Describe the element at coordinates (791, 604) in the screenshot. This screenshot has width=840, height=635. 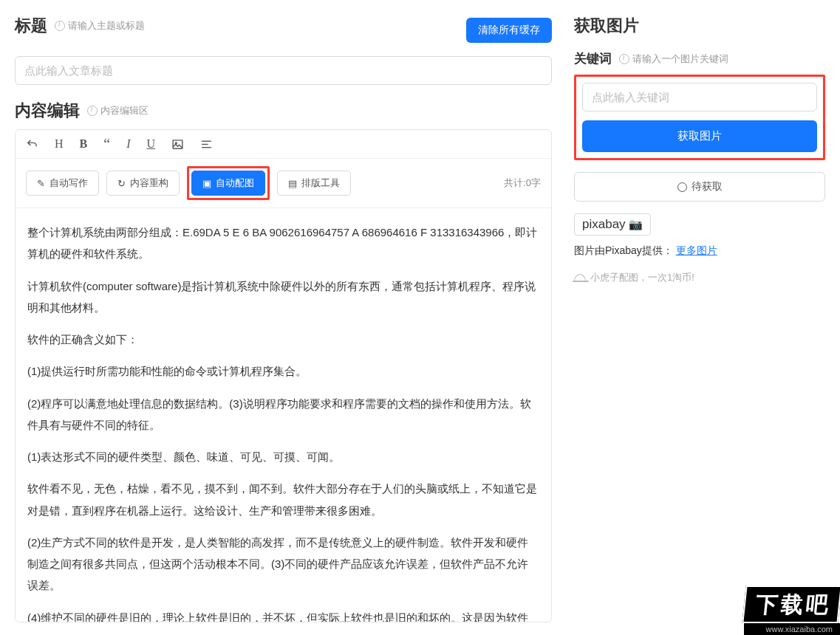
I see `watermark-main: 下载吧` at that location.